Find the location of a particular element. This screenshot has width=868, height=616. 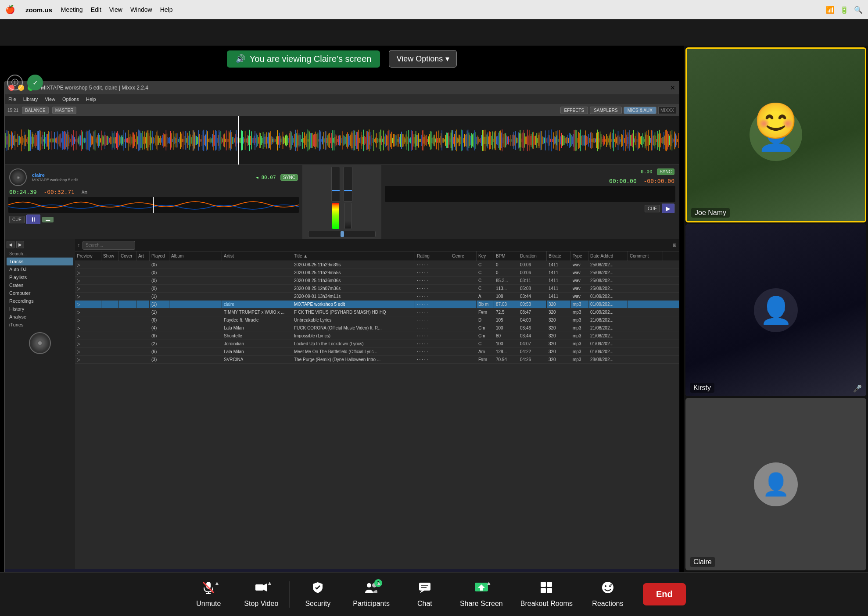

col-show: Show is located at coordinates (110, 256).